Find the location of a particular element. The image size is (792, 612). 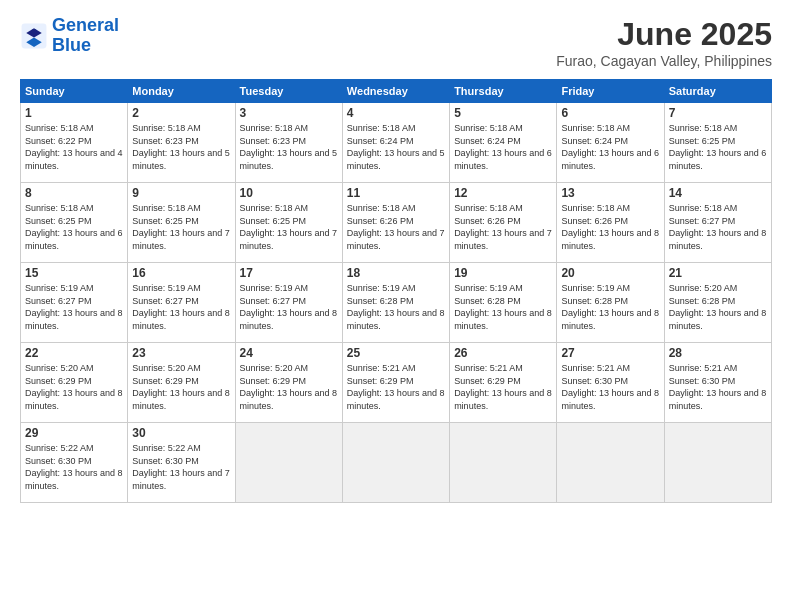

day-number: 22 is located at coordinates (74, 353).